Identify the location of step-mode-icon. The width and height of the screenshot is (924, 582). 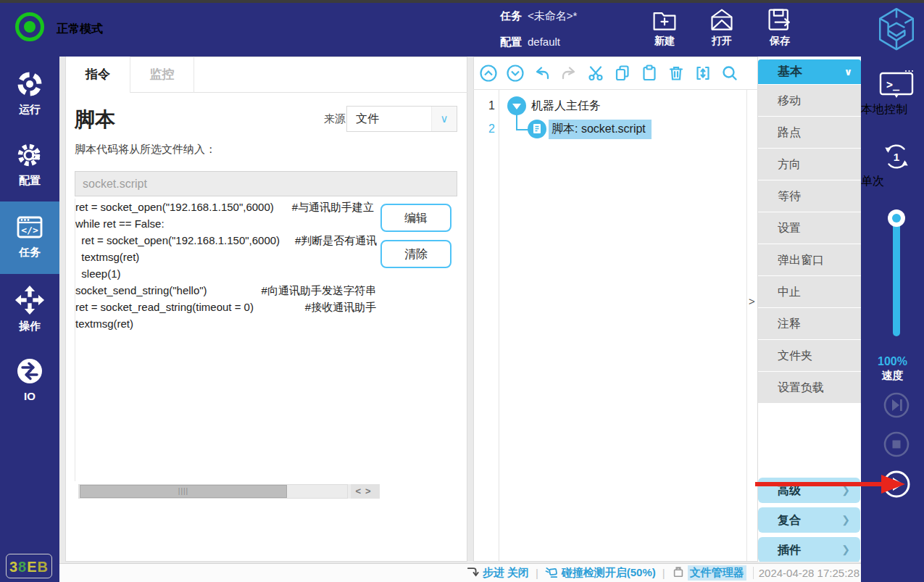
(473, 573).